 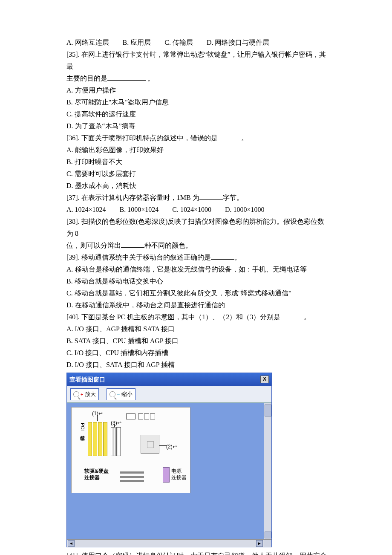 What do you see at coordinates (71, 543) in the screenshot?
I see `scroll-left-arrow-icon: ◄` at bounding box center [71, 543].